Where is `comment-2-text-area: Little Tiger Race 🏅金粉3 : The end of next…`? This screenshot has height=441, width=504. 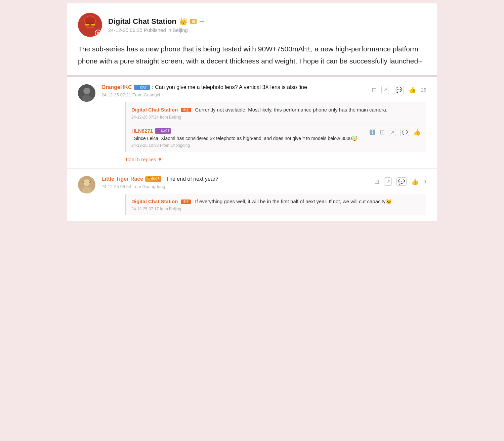
comment-2-text-area: Little Tiger Race 🏅金粉3 : The end of next… is located at coordinates (160, 183).